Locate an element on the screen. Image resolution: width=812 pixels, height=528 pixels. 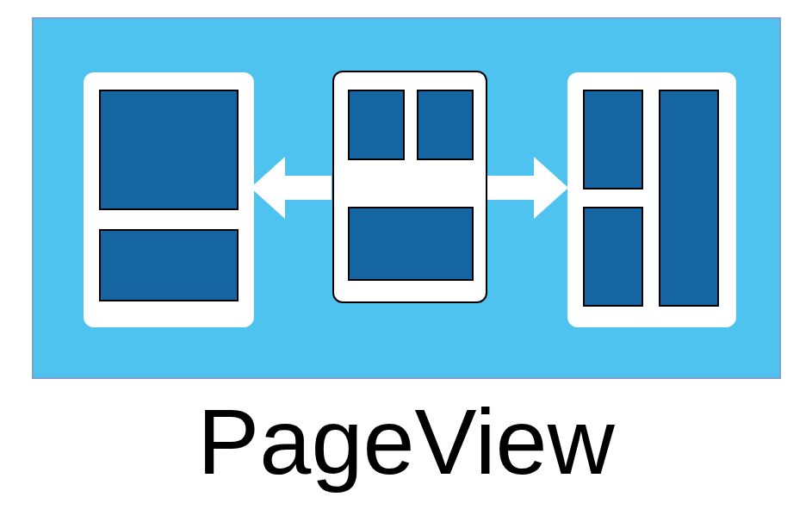
arrow-shaft-left is located at coordinates (307, 188).